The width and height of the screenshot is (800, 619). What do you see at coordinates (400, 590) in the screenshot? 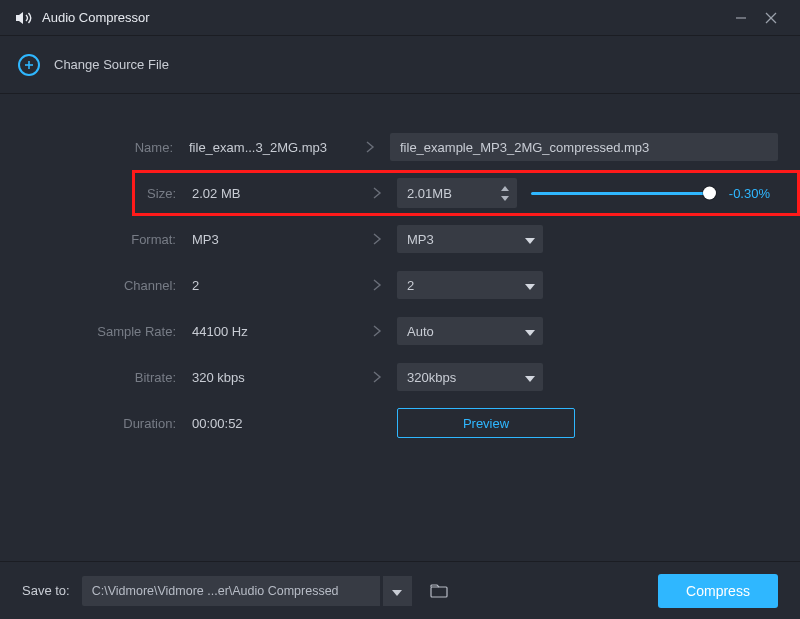
I see `bottombar: Save to: C:\Vidmore\Vidmore ...er\Audio …` at bounding box center [400, 590].